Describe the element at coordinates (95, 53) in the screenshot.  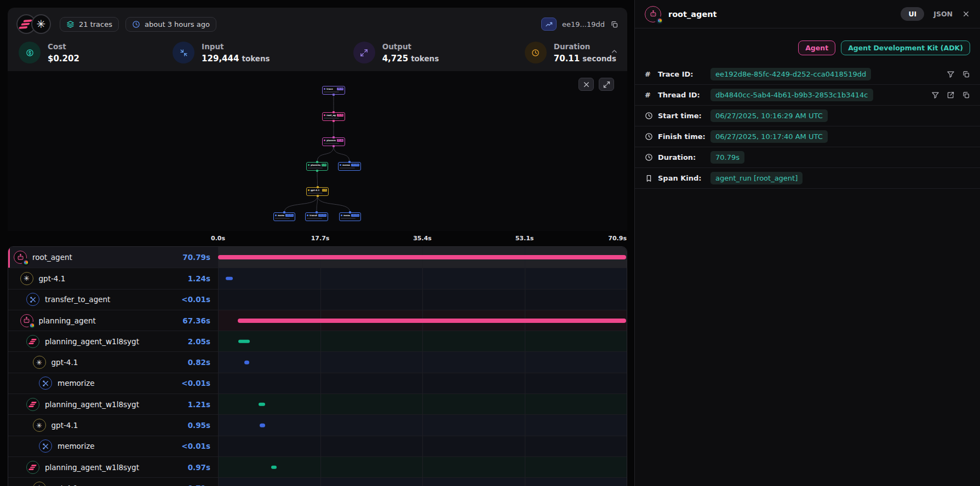
I see `stat-cost: Cost$0.202` at that location.